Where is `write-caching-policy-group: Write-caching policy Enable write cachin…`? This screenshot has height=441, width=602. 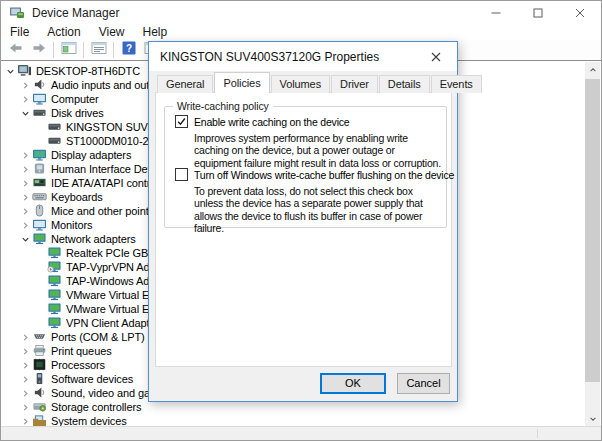 write-caching-policy-group: Write-caching policy Enable write cachin… is located at coordinates (306, 167).